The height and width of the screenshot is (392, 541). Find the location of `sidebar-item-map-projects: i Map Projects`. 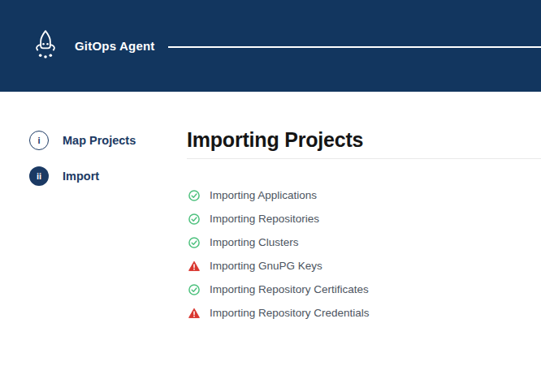

sidebar-item-map-projects: i Map Projects is located at coordinates (108, 140).